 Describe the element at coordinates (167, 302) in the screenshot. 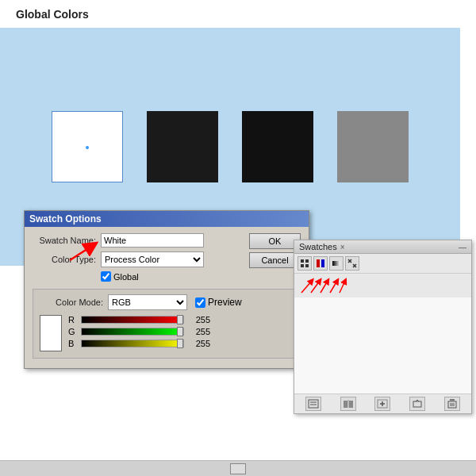

I see `color-mode-header-row: Color Mode: RGB CMYK HSB Lab Preview` at that location.